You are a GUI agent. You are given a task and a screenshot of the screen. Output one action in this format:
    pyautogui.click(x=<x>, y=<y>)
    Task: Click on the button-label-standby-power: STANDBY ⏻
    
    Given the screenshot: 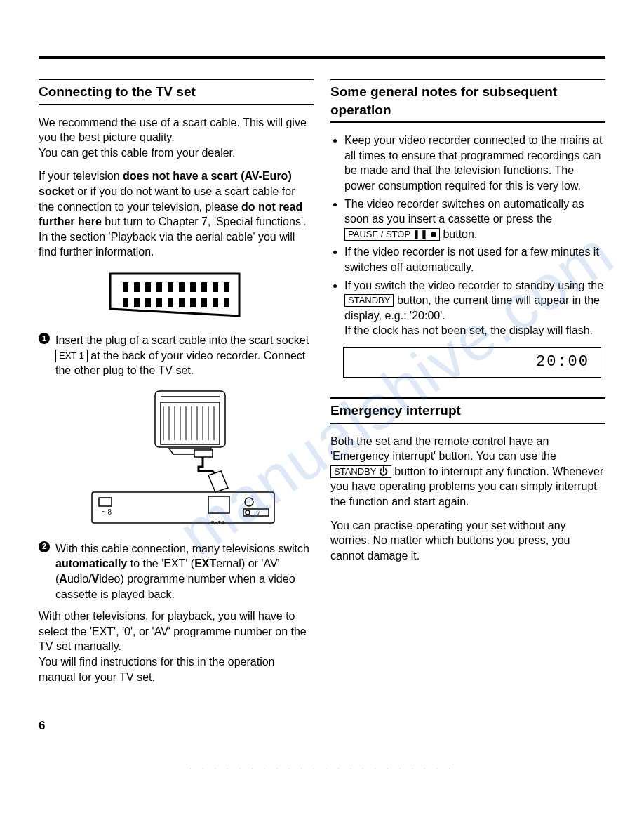 What is the action you would take?
    pyautogui.click(x=361, y=472)
    